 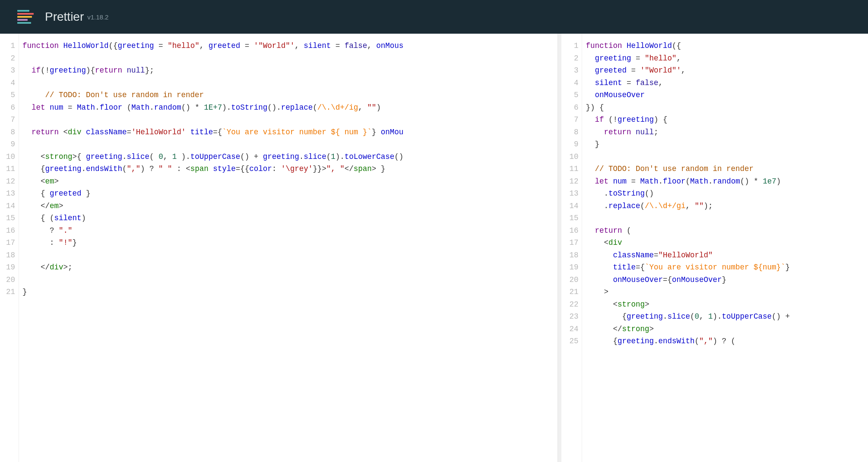 I want to click on version-label: v1.18.2, so click(x=98, y=17).